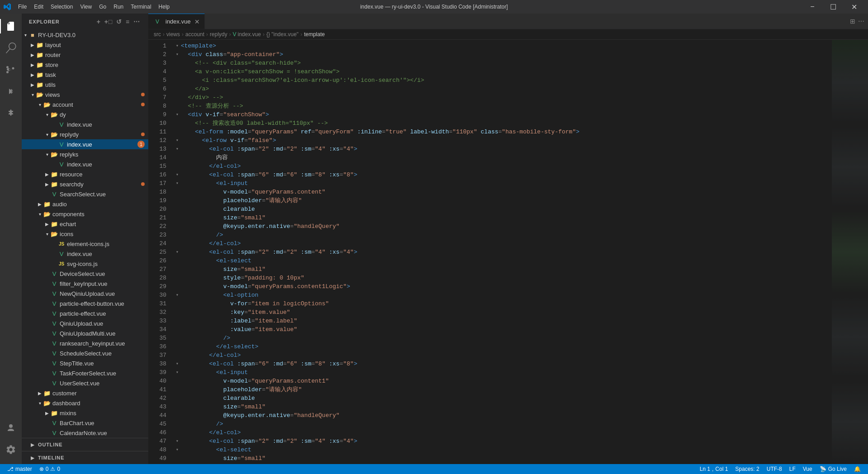  I want to click on sidebar-item-components: ▾ 📂 components, so click(85, 214).